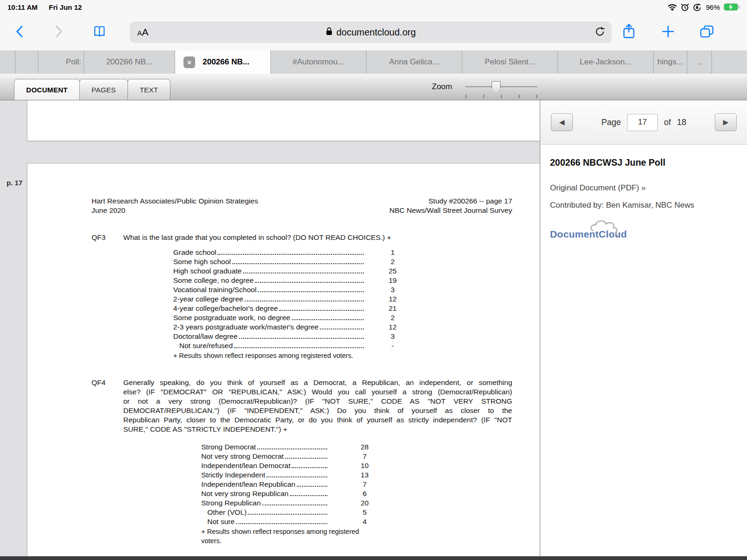 The width and height of the screenshot is (747, 560). What do you see at coordinates (107, 406) in the screenshot?
I see `question-id: QF4` at bounding box center [107, 406].